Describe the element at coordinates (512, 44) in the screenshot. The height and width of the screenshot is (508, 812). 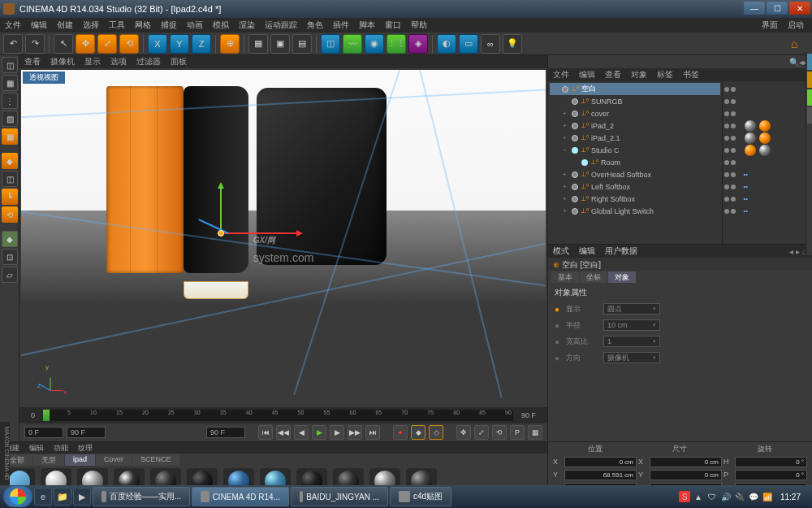
I see `lightbulb-icon: 💡` at that location.